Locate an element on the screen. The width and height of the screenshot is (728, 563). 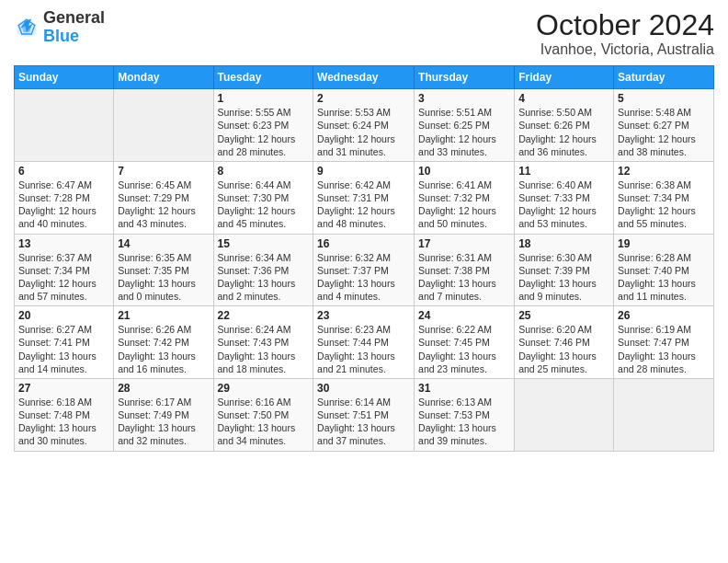
calendar-day-cell: 10Sunrise: 6:41 AM Sunset: 7:32 PM Dayli… is located at coordinates (465, 197).